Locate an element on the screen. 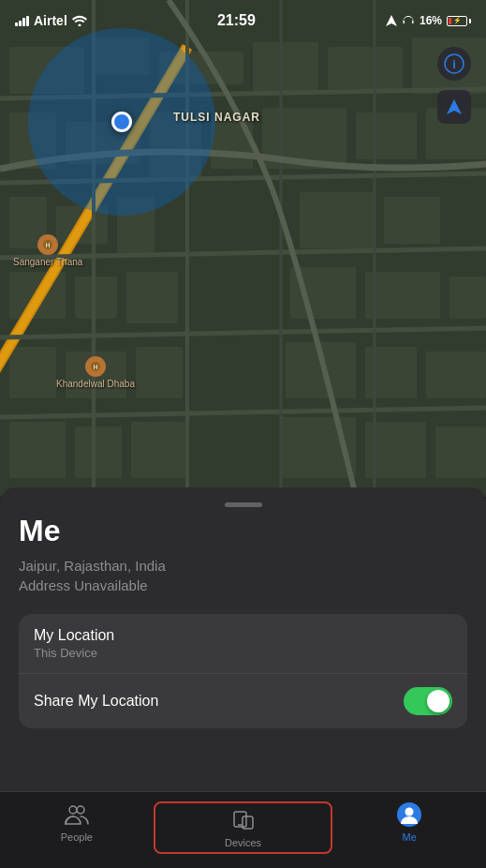  battery-percent: 16% is located at coordinates (431, 21).